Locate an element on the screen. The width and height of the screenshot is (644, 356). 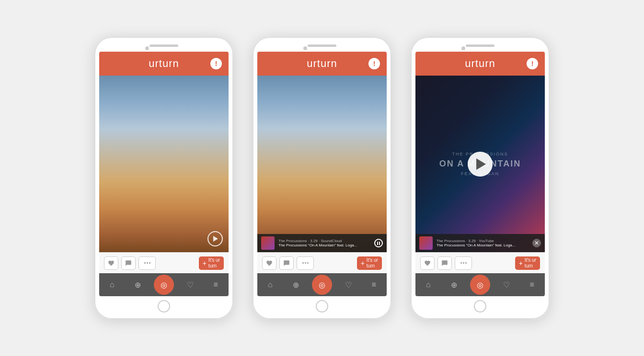
cta-text-2: It's ur turn is located at coordinates (372, 263).